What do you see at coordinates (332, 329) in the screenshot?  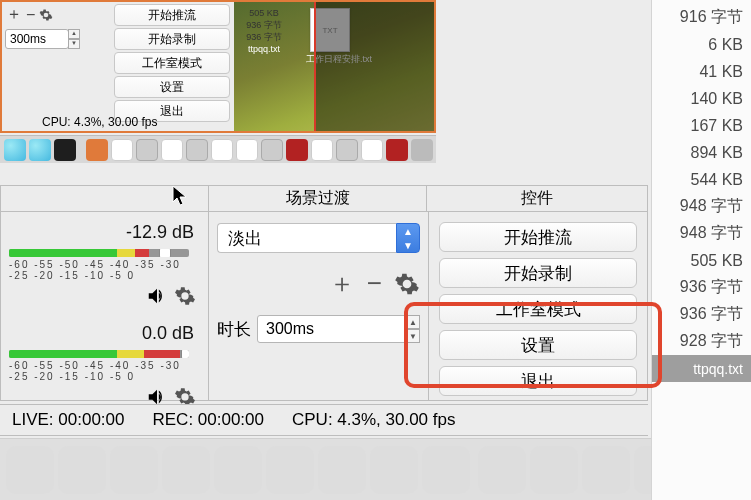 I see `transition-duration-input: 300ms` at bounding box center [332, 329].